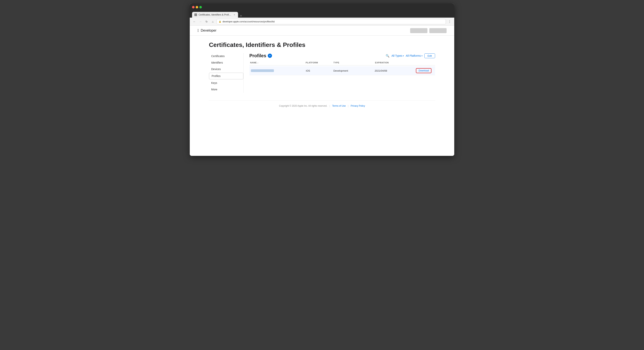 The width and height of the screenshot is (644, 350). What do you see at coordinates (226, 76) in the screenshot?
I see `sidebar-item-profiles: Profiles` at bounding box center [226, 76].